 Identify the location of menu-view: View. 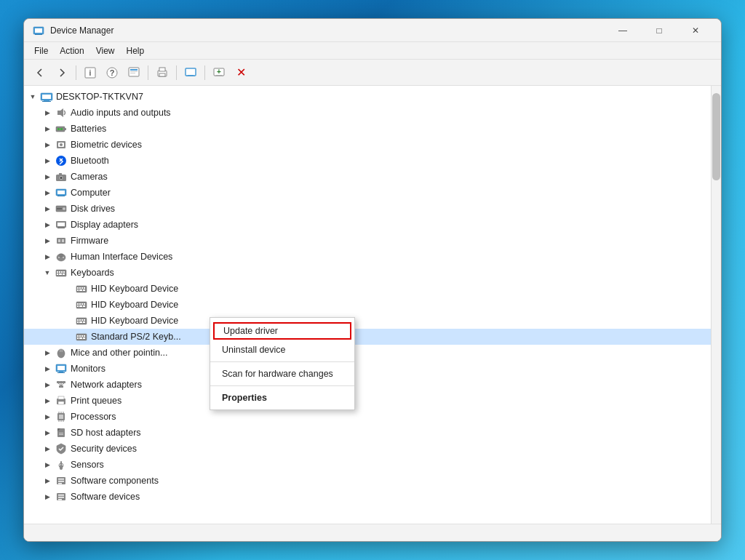
(105, 51).